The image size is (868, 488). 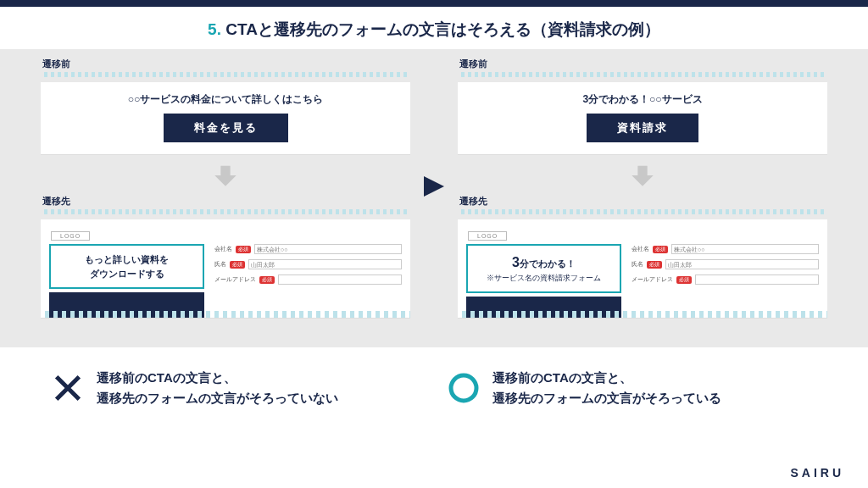 What do you see at coordinates (442, 29) in the screenshot?
I see `title-text: CTAと遷移先のフォームの文言はそろえる（資料請求の例）` at bounding box center [442, 29].